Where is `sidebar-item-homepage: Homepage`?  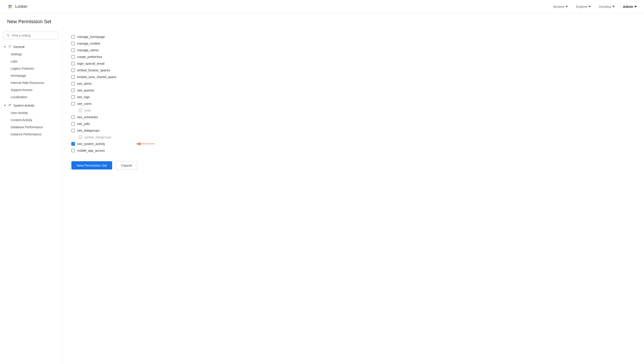
sidebar-item-homepage: Homepage is located at coordinates (31, 76).